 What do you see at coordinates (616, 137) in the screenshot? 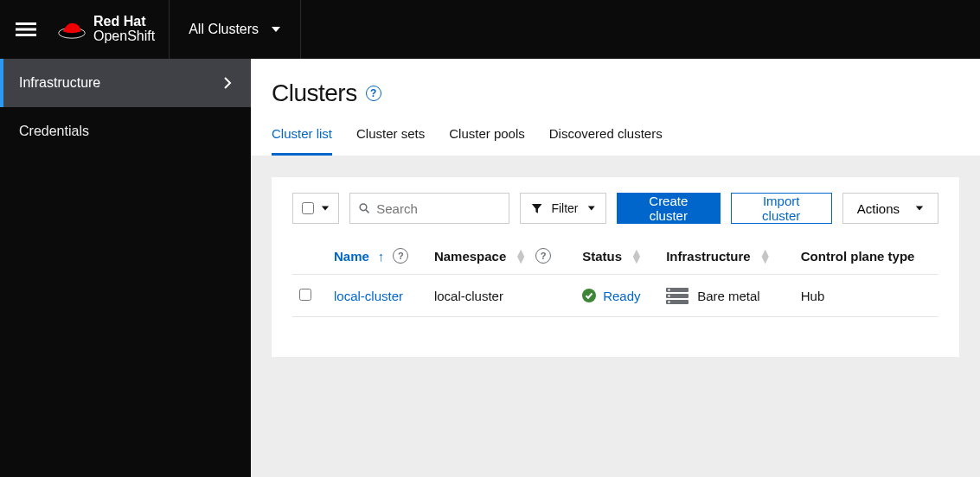
I see `tabs: Cluster list Cluster sets Cluster pools …` at bounding box center [616, 137].